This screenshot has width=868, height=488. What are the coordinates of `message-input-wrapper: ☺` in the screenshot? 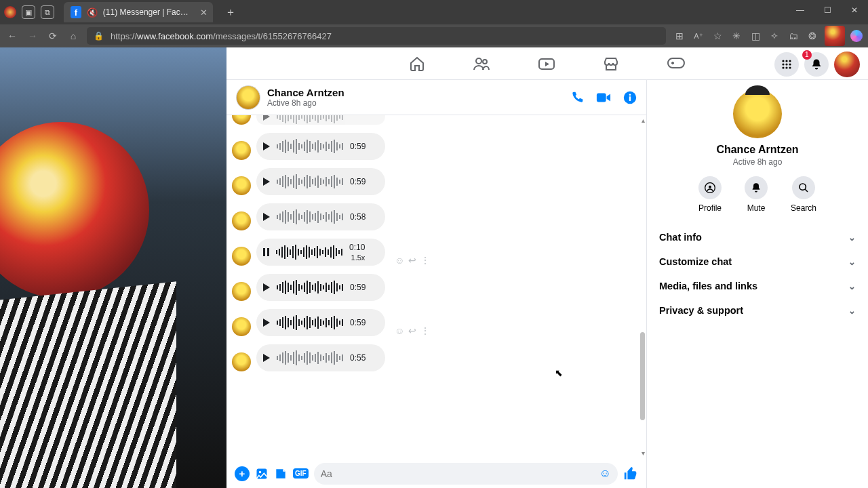 It's located at (466, 474).